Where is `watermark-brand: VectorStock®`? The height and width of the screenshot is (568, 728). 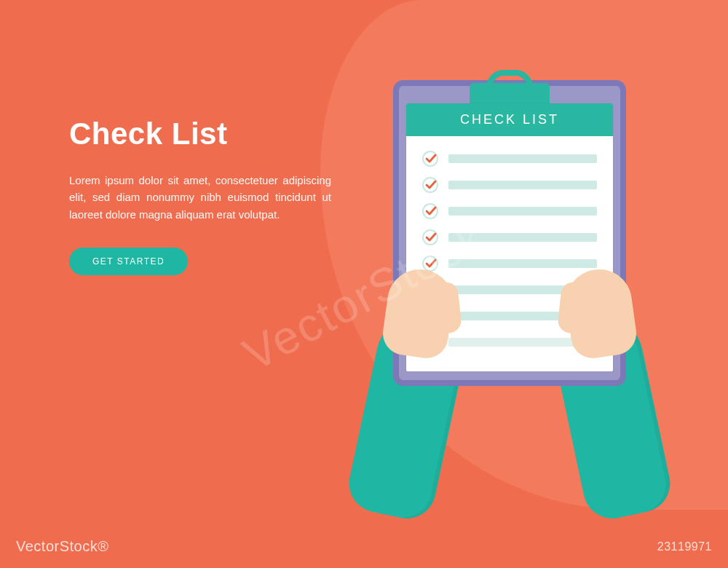 watermark-brand: VectorStock® is located at coordinates (63, 546).